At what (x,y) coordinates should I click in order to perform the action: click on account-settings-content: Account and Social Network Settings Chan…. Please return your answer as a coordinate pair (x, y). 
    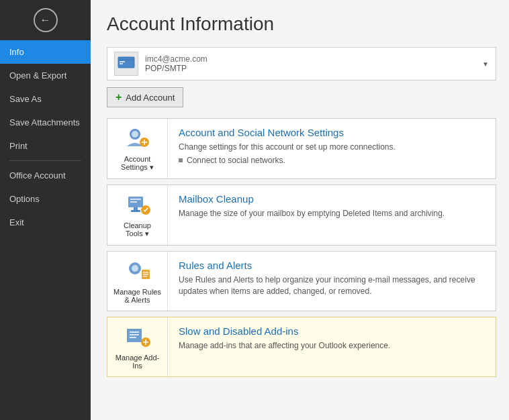
    Looking at the image, I should click on (332, 149).